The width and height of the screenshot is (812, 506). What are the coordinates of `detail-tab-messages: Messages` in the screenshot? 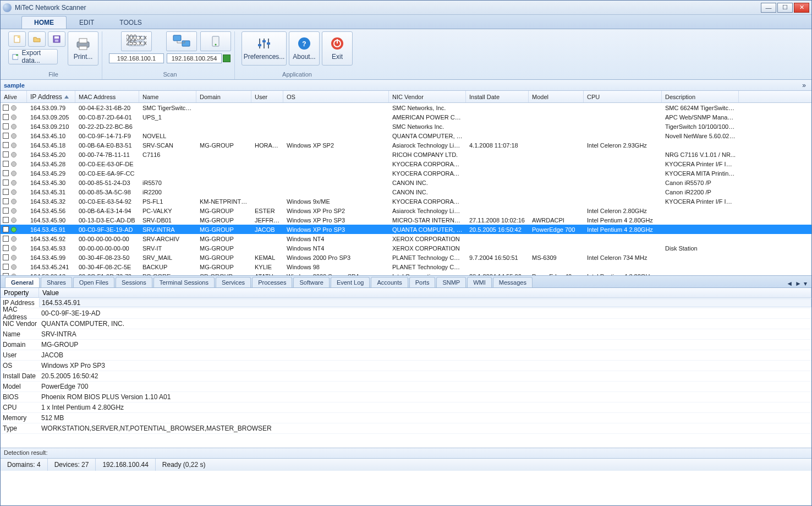 It's located at (513, 282).